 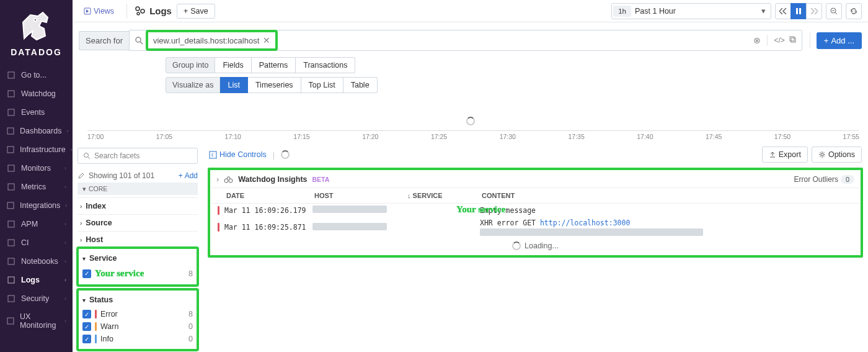 I want to click on options-button: Options, so click(x=837, y=155).